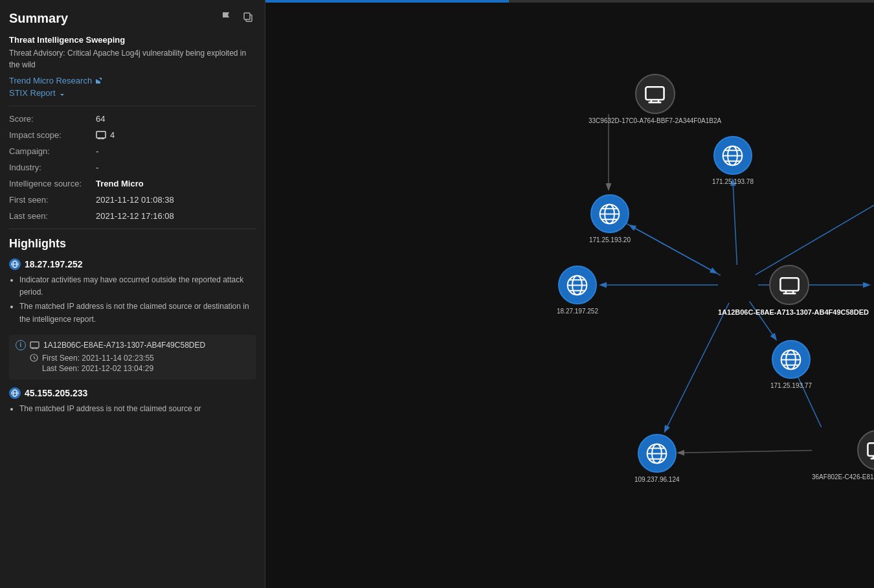 This screenshot has width=874, height=588. I want to click on device-highlight-block: i 1A12B06C-E8AE-A713-1307-AB4F49C58DED F…, so click(132, 357).